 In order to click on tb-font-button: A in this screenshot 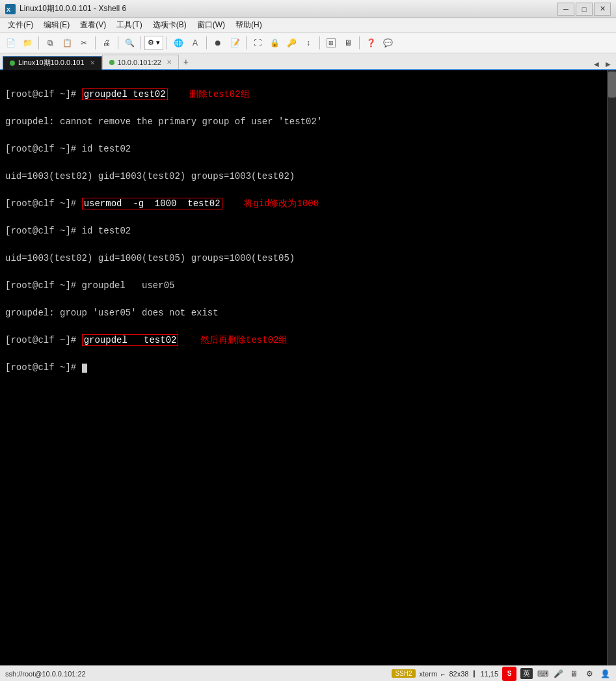, I will do `click(195, 43)`.